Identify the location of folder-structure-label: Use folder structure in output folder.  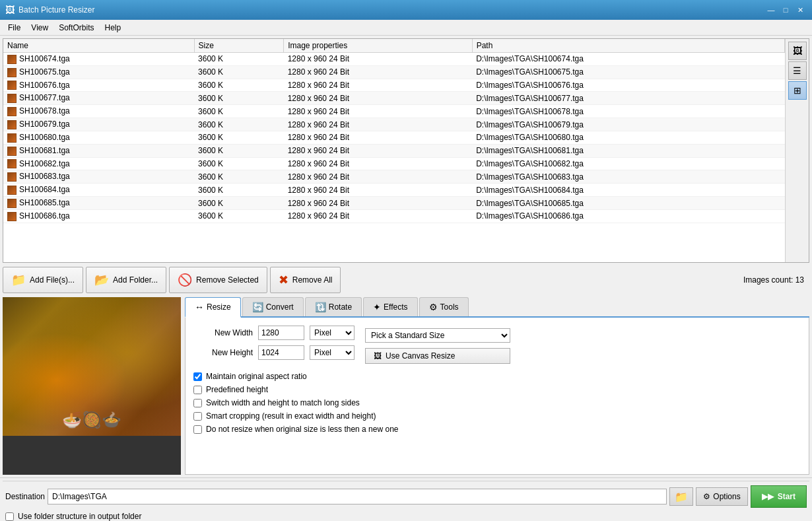
(79, 516).